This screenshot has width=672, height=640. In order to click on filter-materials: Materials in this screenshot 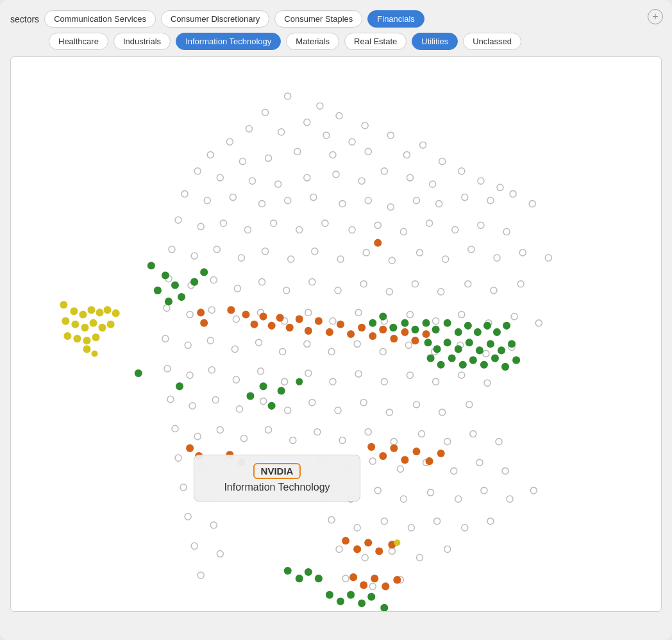, I will do `click(313, 41)`.